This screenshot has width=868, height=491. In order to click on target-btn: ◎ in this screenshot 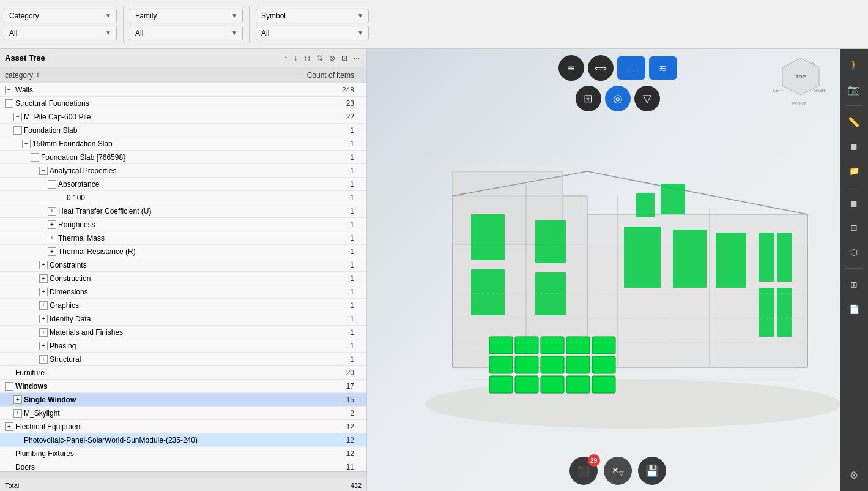, I will do `click(618, 99)`.